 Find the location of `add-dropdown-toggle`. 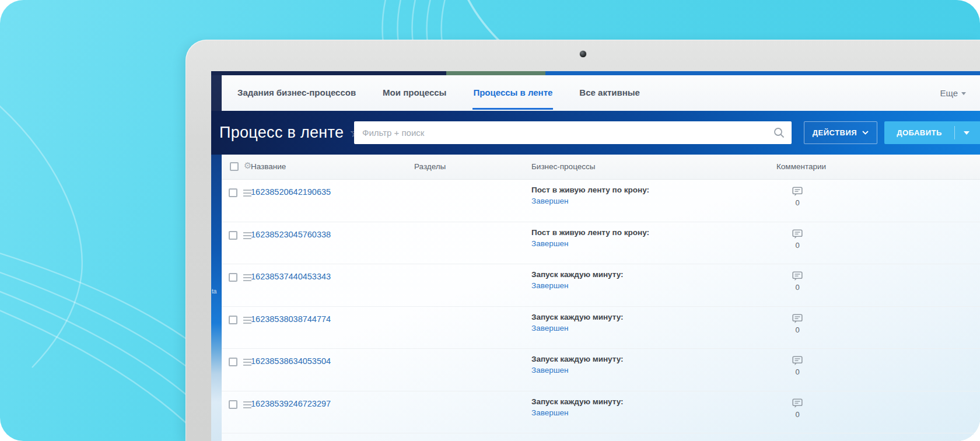

add-dropdown-toggle is located at coordinates (967, 133).